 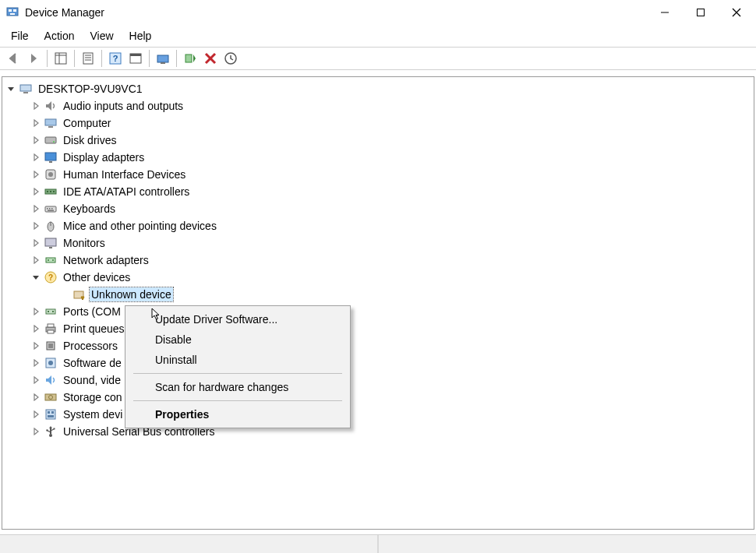 What do you see at coordinates (378, 397) in the screenshot?
I see `tree-node-cat-16: Storage con` at bounding box center [378, 397].